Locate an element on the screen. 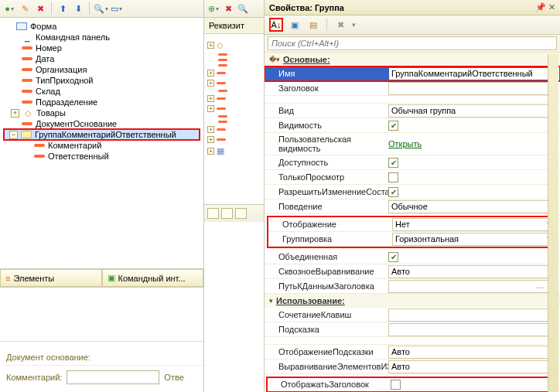 The height and width of the screenshot is (392, 560). show-title-checkbox is located at coordinates (396, 385).